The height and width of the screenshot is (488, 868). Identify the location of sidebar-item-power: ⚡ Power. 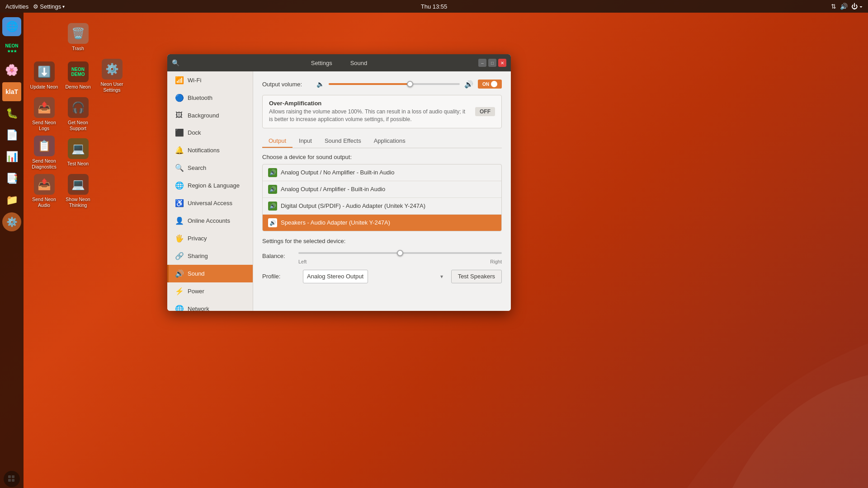
(210, 291).